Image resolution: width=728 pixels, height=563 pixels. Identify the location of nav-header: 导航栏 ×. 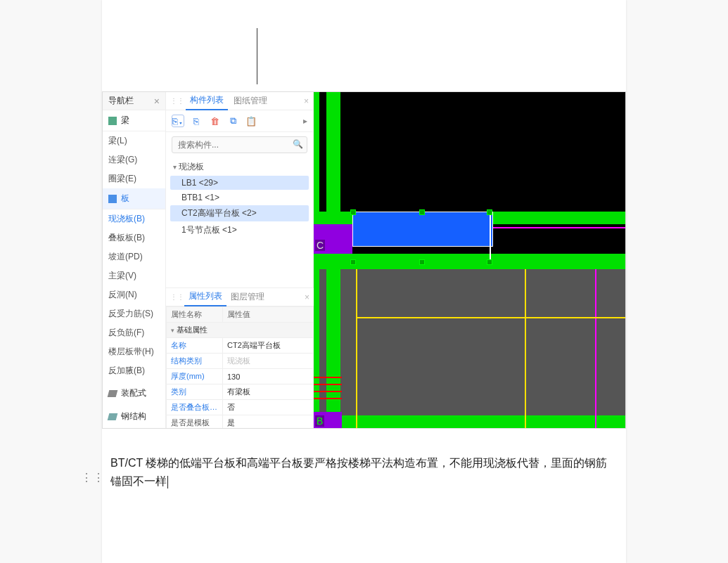
(134, 101).